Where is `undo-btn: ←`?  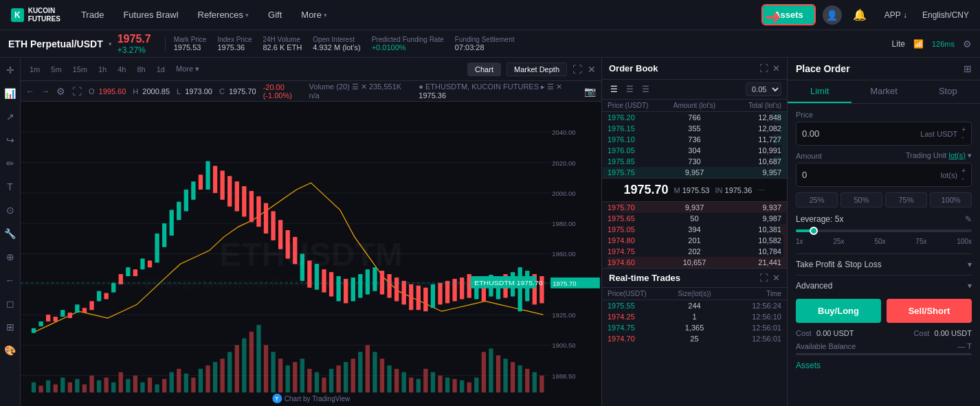
undo-btn: ← is located at coordinates (30, 91).